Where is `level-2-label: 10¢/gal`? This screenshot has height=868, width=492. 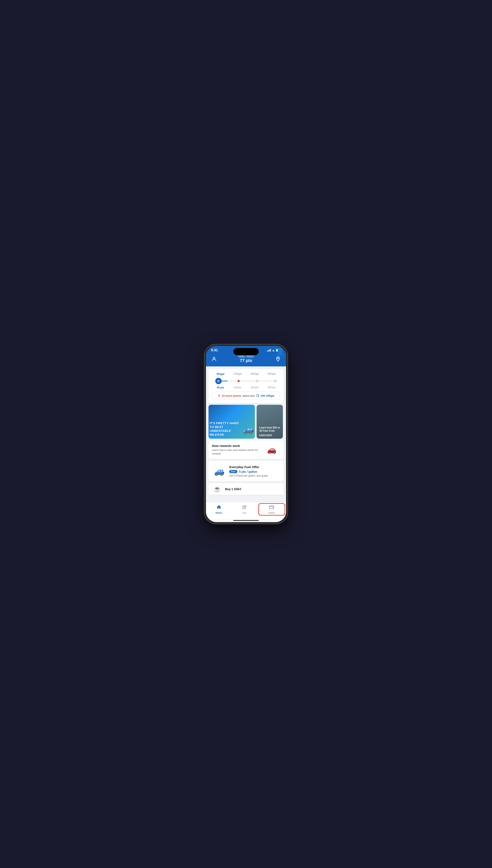
level-2-label: 10¢/gal is located at coordinates (238, 374).